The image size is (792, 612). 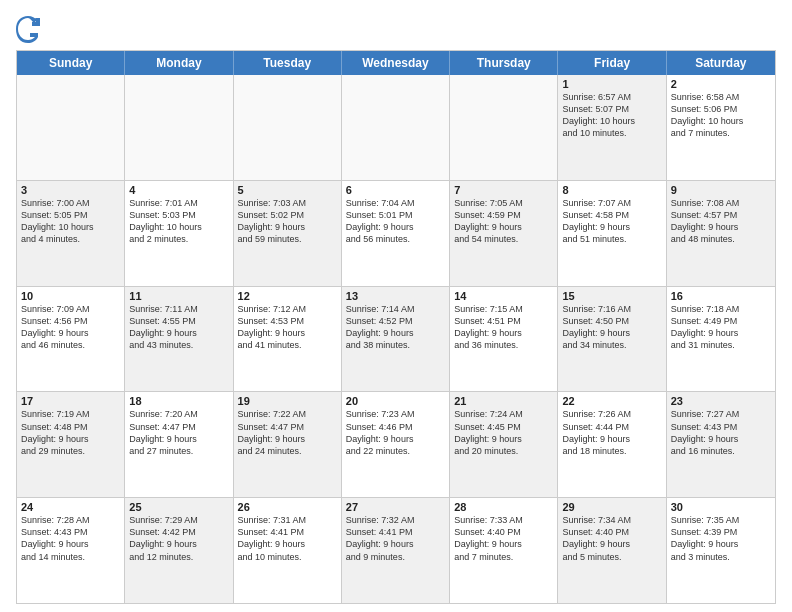 I want to click on calendar-cell: 10Sunrise: 7:09 AM Sunset: 4:56 PM Dayli…, so click(x=71, y=340).